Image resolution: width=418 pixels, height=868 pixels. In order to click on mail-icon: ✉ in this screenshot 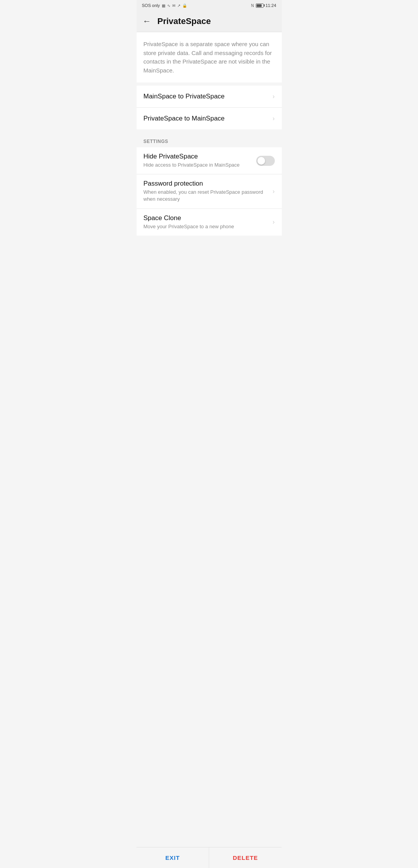, I will do `click(174, 5)`.